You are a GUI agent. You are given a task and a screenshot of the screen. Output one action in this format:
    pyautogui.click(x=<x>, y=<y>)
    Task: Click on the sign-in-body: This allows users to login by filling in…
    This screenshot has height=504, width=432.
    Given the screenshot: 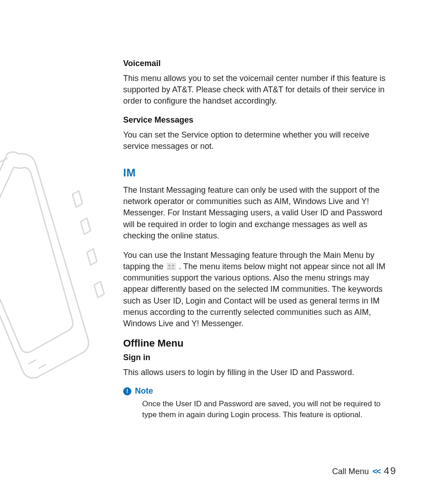 What is the action you would take?
    pyautogui.click(x=257, y=373)
    